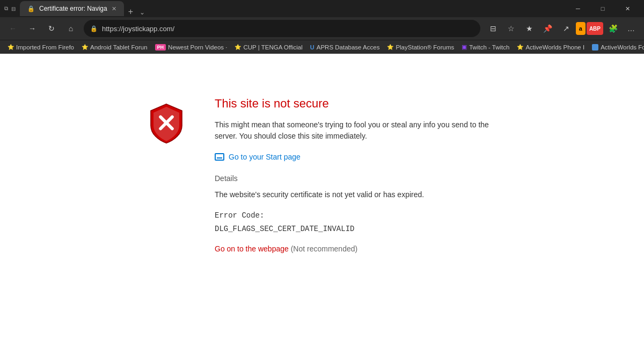 The height and width of the screenshot is (346, 644). I want to click on bookmark-playstation: ⭐ PlayStation® Forums, so click(421, 47).